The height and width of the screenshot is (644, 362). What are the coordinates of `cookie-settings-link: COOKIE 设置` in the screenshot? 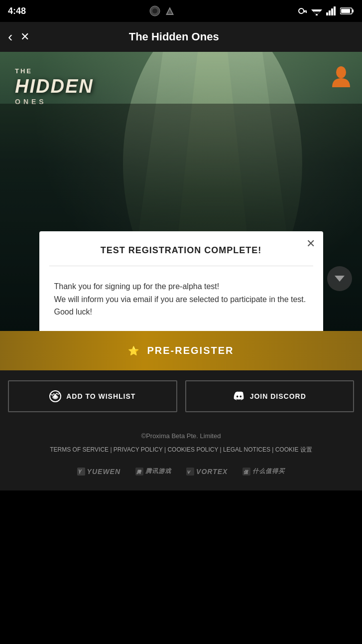 It's located at (294, 450).